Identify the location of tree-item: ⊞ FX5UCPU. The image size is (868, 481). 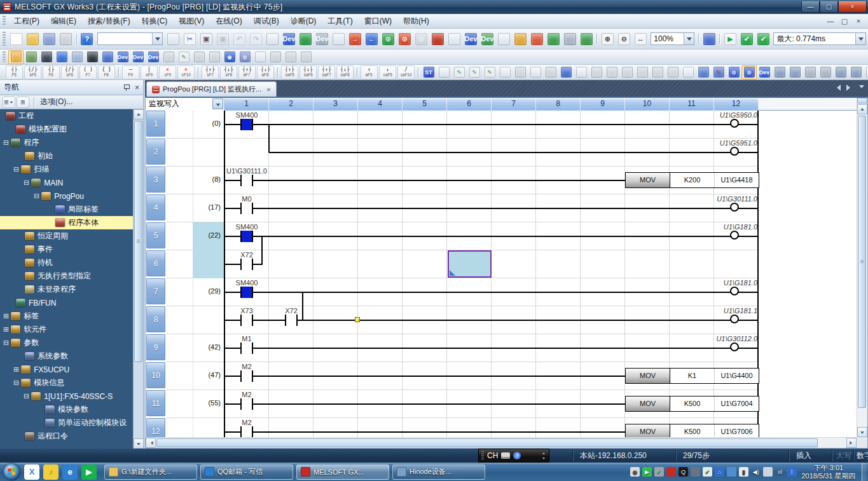
(67, 370).